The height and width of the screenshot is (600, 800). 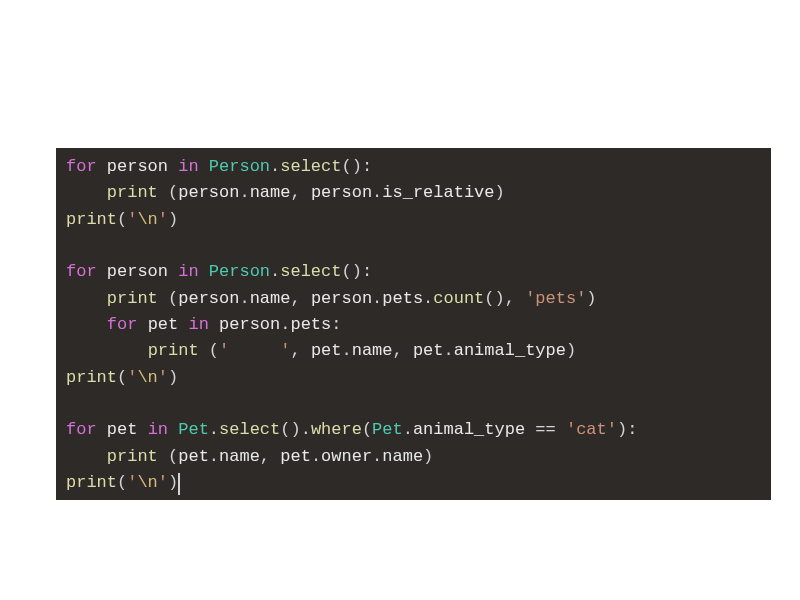 What do you see at coordinates (438, 192) in the screenshot?
I see `token-property: is_relative` at bounding box center [438, 192].